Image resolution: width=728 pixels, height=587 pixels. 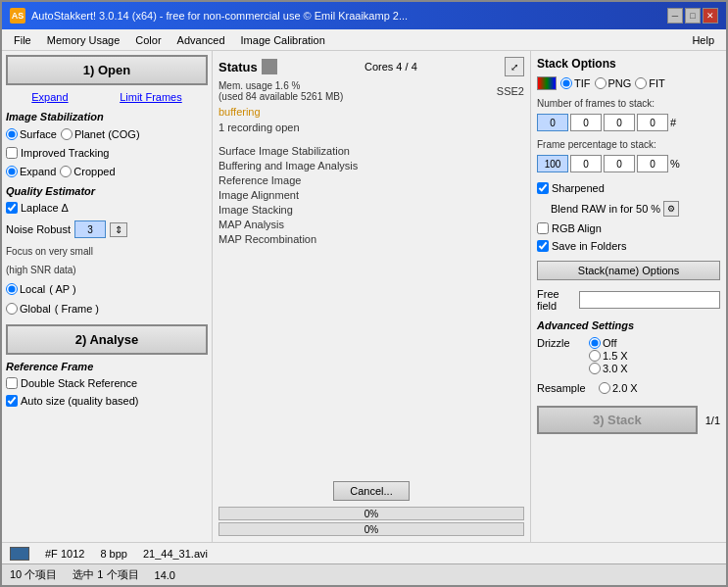 I want to click on menu-image-calibration: Image Calibration, so click(x=283, y=40).